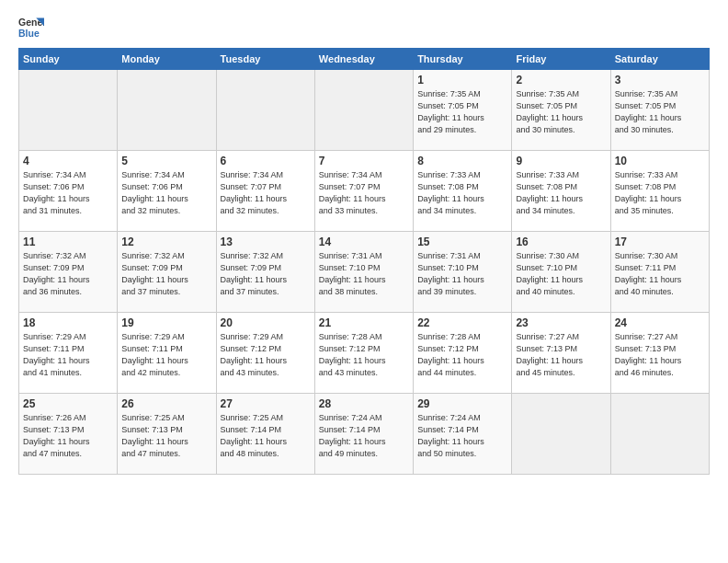  I want to click on day-number: 12, so click(166, 242).